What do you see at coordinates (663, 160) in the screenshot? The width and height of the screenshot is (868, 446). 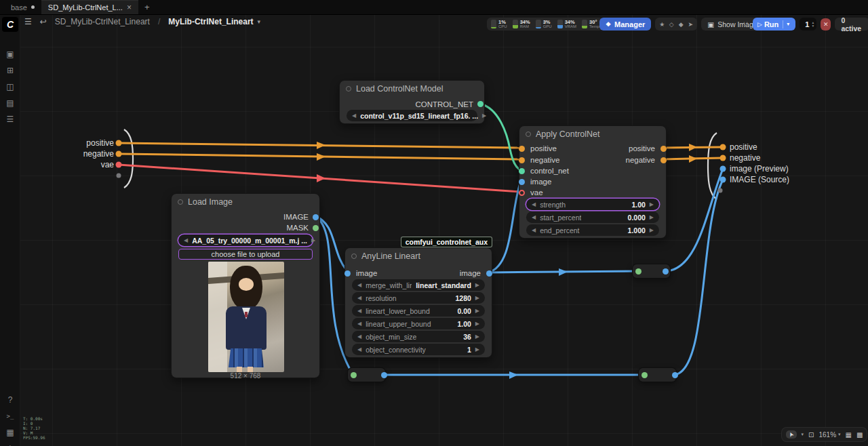 I see `output-port-negative` at bounding box center [663, 160].